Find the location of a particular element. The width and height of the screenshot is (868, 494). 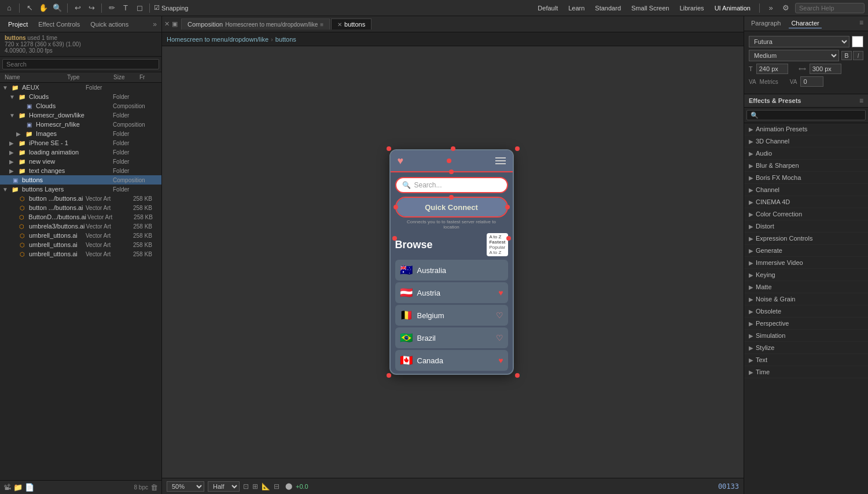

expand-panel-icon: » is located at coordinates (155, 24).